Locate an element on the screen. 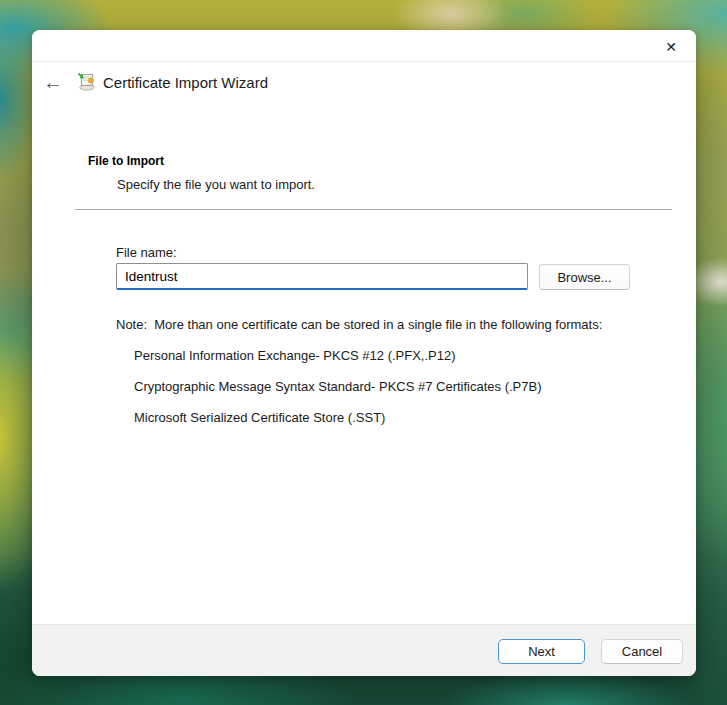 Image resolution: width=727 pixels, height=705 pixels. file-name-input is located at coordinates (322, 276).